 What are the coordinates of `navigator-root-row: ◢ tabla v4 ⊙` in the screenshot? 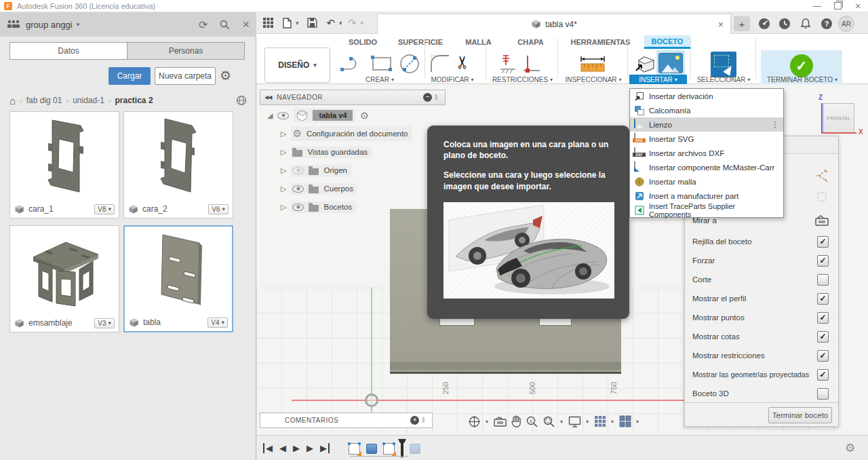 It's located at (317, 115).